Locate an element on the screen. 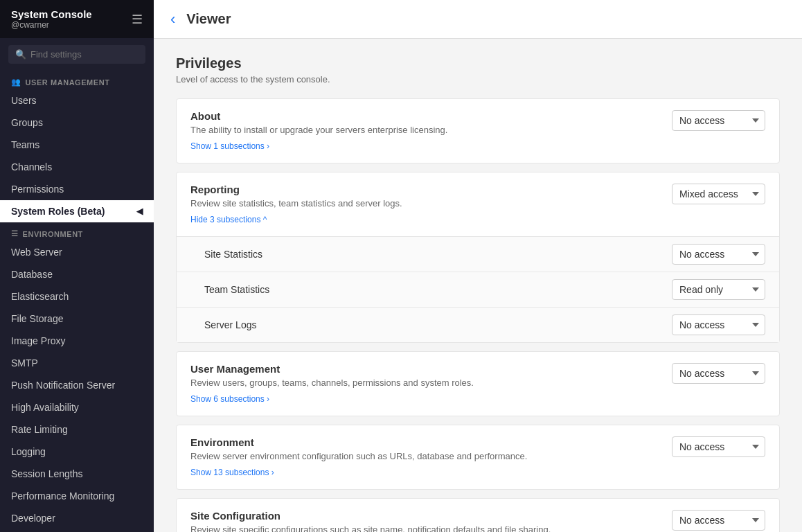 Image resolution: width=802 pixels, height=532 pixels. priv-select-wrap-about: No access Read only Read and write Mixed… is located at coordinates (719, 121).